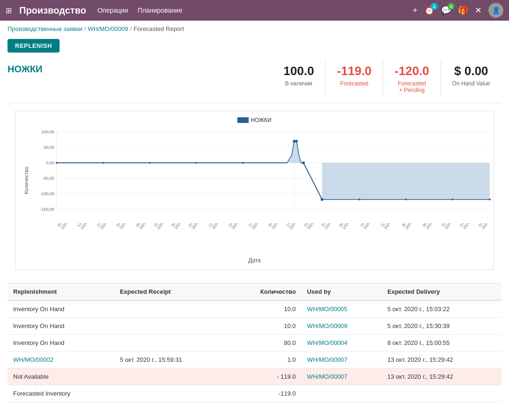 This screenshot has height=420, width=509. I want to click on clock-icon: ⏰ 1, so click(429, 10).